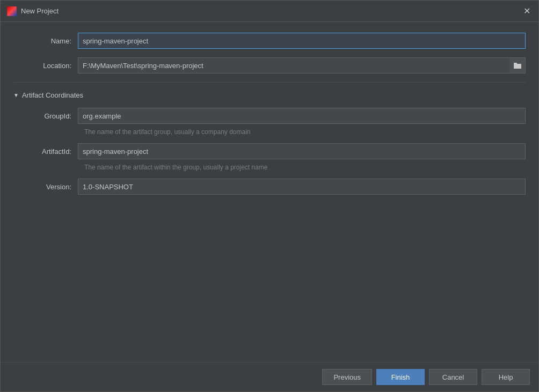  What do you see at coordinates (270, 187) in the screenshot?
I see `version-row: Version:` at bounding box center [270, 187].